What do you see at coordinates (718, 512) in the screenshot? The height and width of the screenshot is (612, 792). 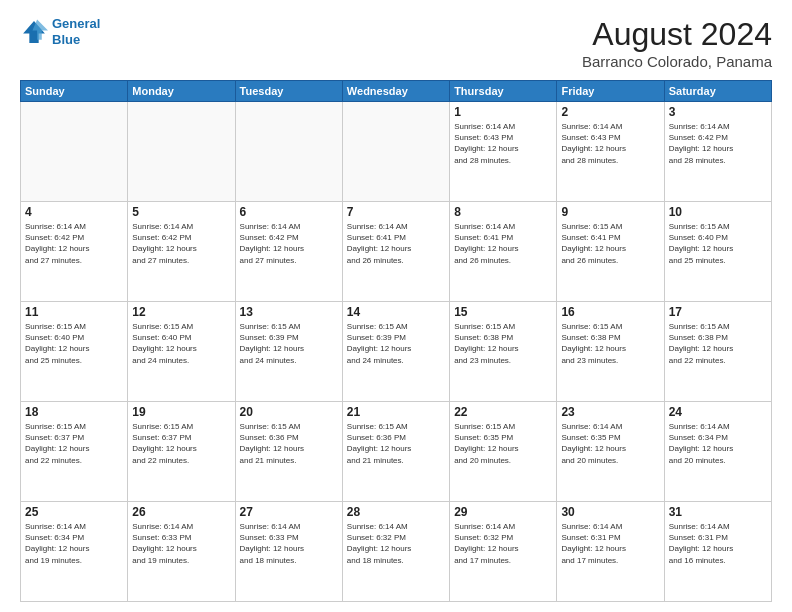 I see `day-number: 31` at bounding box center [718, 512].